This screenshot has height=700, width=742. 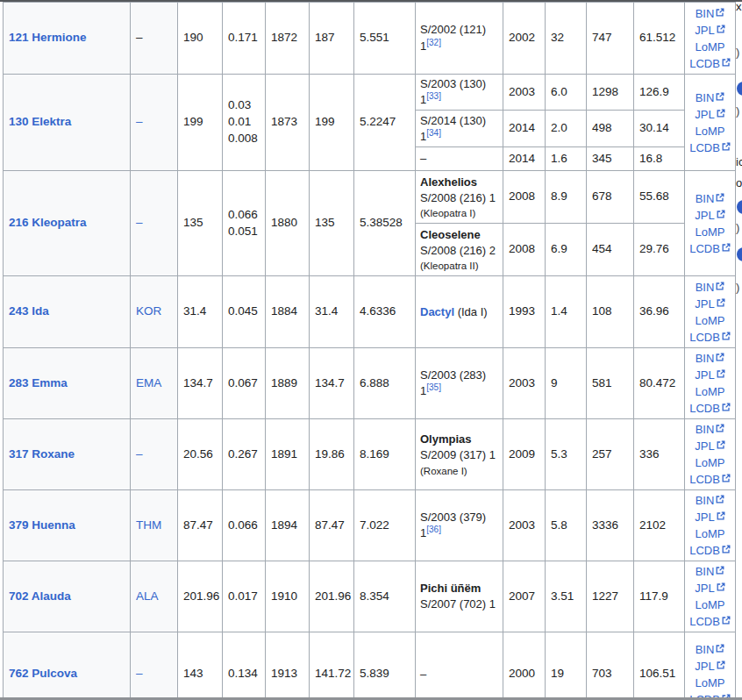 What do you see at coordinates (654, 249) in the screenshot?
I see `satellite-period: 29.76` at bounding box center [654, 249].